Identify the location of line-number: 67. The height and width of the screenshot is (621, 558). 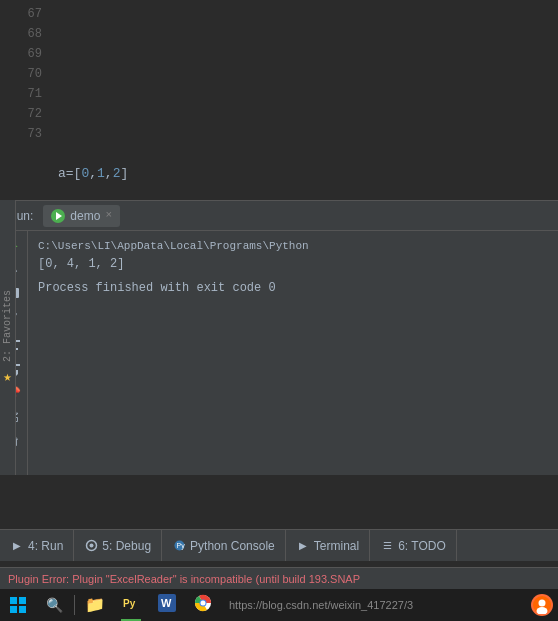
(23, 14).